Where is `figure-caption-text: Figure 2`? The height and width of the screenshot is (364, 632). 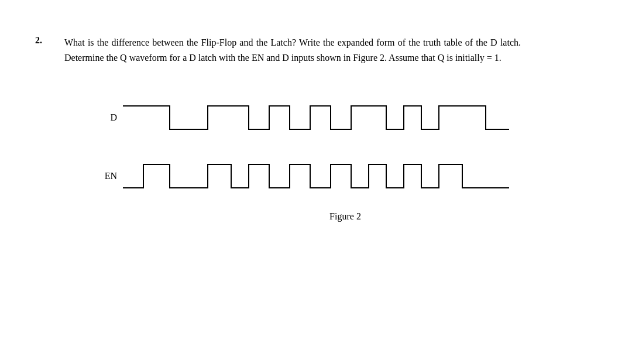 figure-caption-text: Figure 2 is located at coordinates (345, 217).